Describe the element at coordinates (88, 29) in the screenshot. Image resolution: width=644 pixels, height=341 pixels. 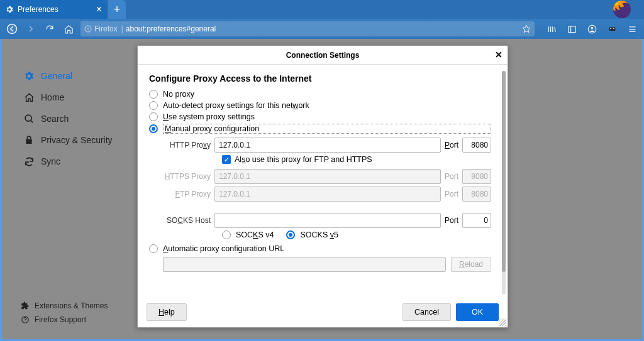
I see `info-icon` at that location.